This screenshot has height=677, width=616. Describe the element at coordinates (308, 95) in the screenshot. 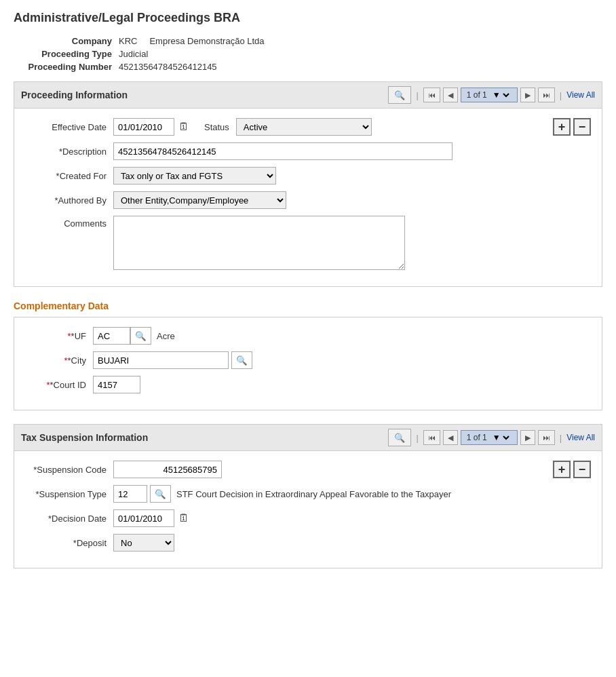

I see `proceeding-info-header: Proceeding Information 🔍 | ⏮ ◀ 1 of 1 ▼ …` at that location.